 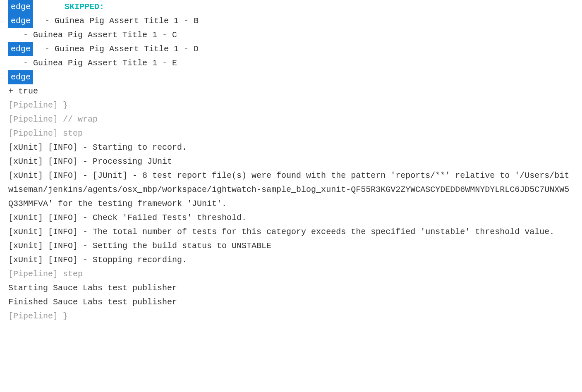 What do you see at coordinates (53, 119) in the screenshot?
I see `log-text: [Pipeline] // wrap` at bounding box center [53, 119].